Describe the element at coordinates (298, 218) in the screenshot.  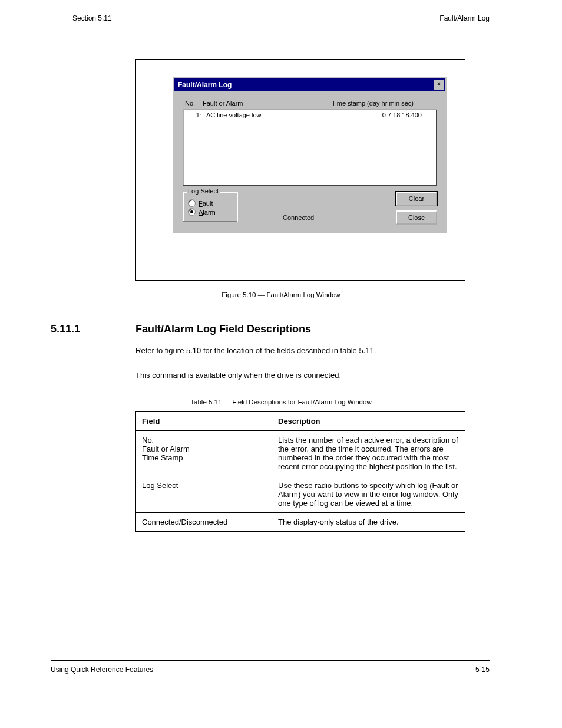
I see `connection-status: Connected` at that location.